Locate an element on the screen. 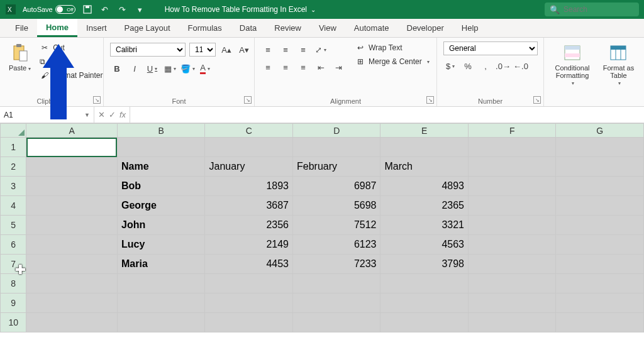  row-header: 4 is located at coordinates (14, 206).